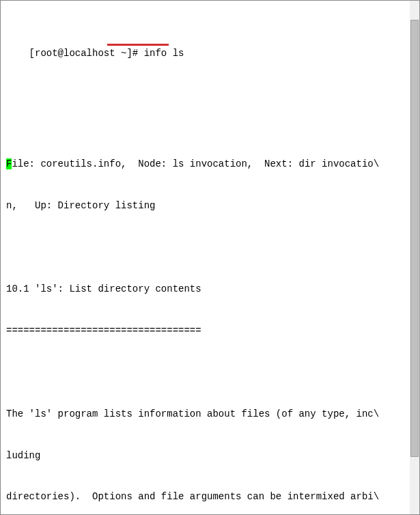 This screenshot has width=420, height=515. I want to click on body-text: The 'ls' program lists information about…, so click(210, 414).